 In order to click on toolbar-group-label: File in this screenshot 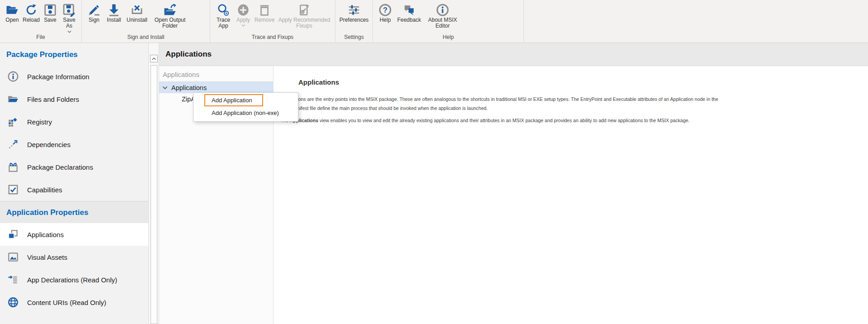, I will do `click(41, 38)`.